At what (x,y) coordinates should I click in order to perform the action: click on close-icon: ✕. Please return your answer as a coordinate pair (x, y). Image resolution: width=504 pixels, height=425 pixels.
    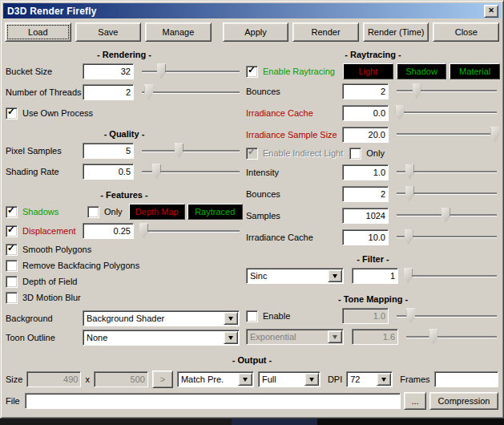
    Looking at the image, I should click on (491, 11).